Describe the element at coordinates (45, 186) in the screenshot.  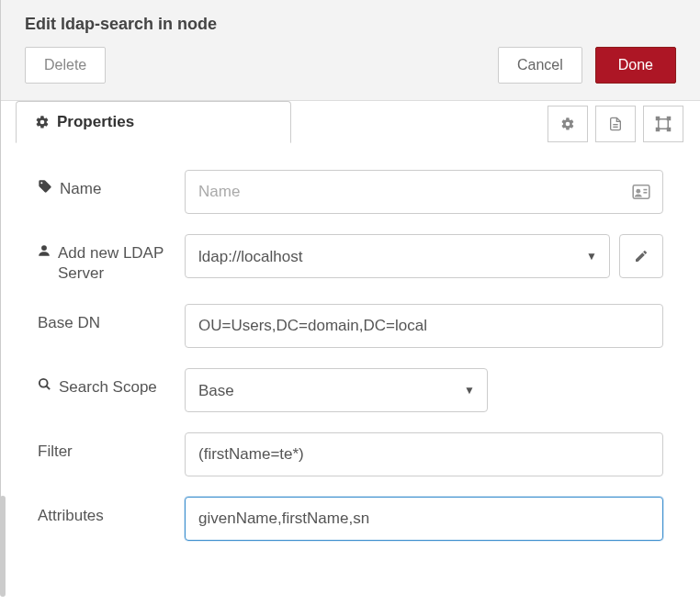
I see `tag-icon` at that location.